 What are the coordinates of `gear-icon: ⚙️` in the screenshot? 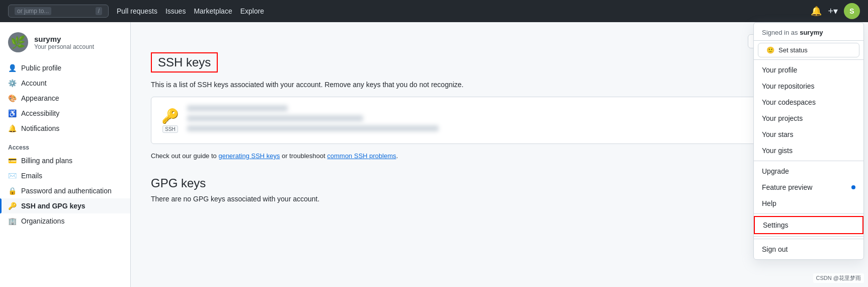 It's located at (12, 83).